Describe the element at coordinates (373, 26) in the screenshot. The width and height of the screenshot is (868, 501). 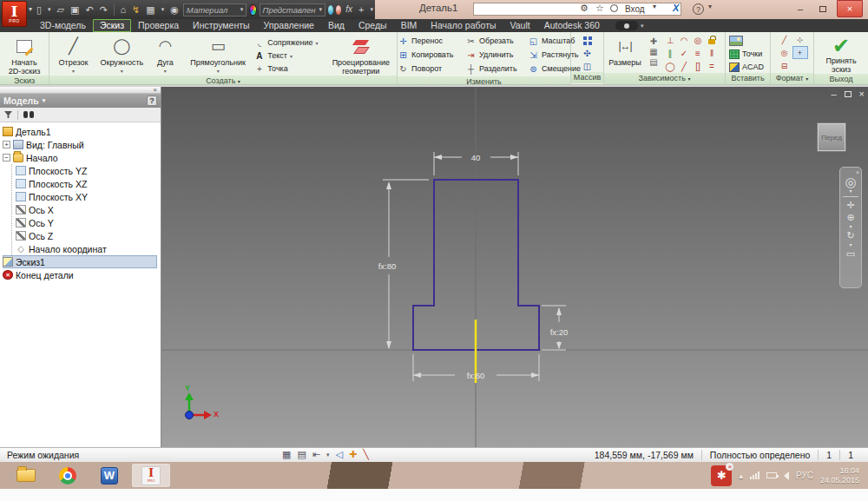
I see `tab-environments: Среды` at that location.